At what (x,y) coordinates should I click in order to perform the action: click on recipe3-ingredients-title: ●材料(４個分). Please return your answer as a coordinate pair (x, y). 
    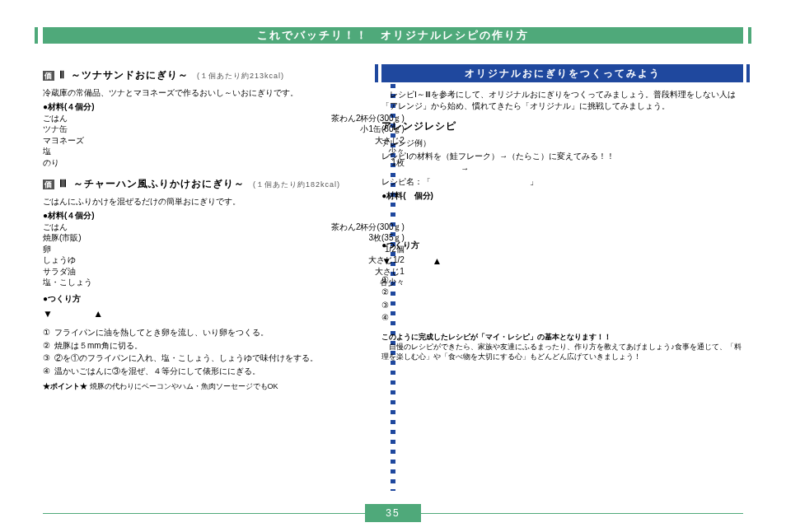
    Looking at the image, I should click on (224, 216).